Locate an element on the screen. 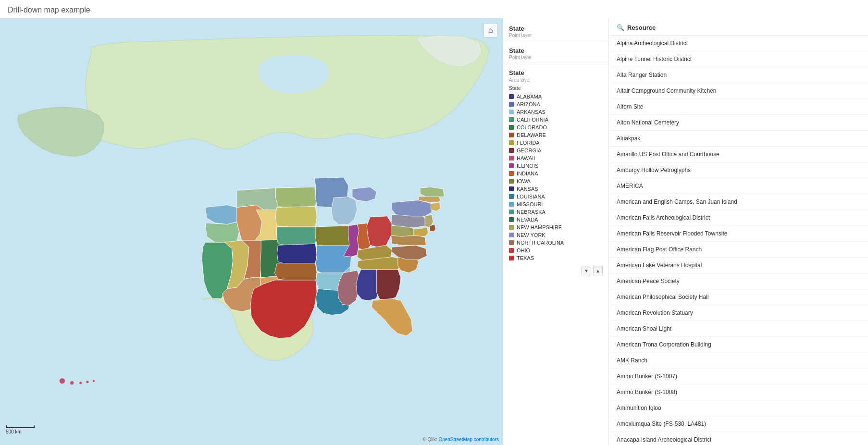 This screenshot has width=868, height=445. resource-item: AMK Ranch is located at coordinates (738, 360).